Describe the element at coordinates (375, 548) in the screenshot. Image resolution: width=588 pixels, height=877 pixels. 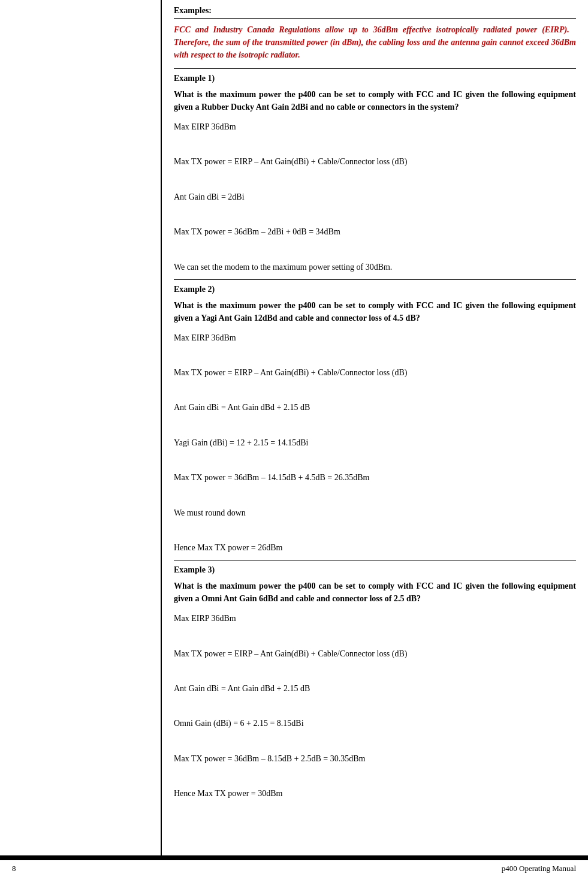
I see `ex2-line-13: Hence Max TX power = 26dBm` at that location.